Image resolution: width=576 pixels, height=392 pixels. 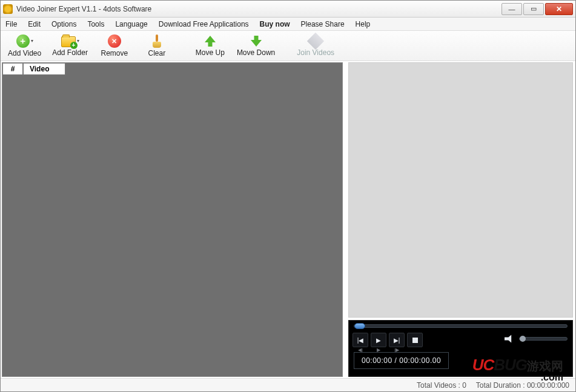 I want to click on volume-area, so click(x=536, y=339).